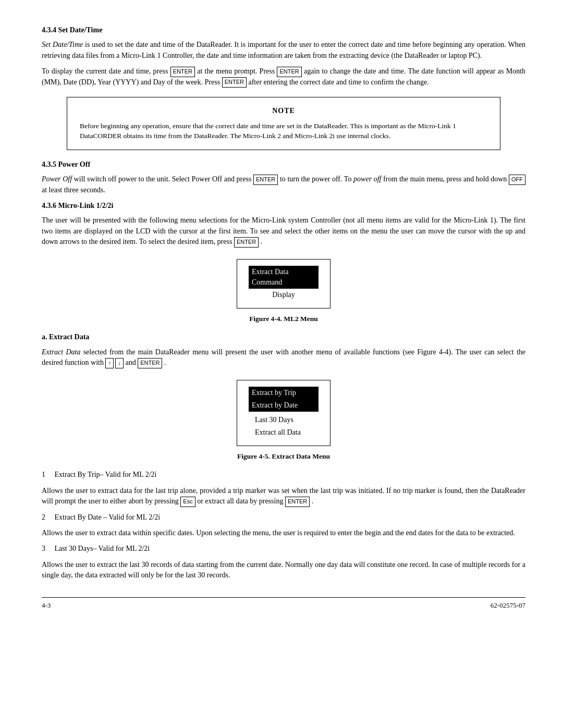  Describe the element at coordinates (313, 501) in the screenshot. I see `list-item-1-end: .` at that location.